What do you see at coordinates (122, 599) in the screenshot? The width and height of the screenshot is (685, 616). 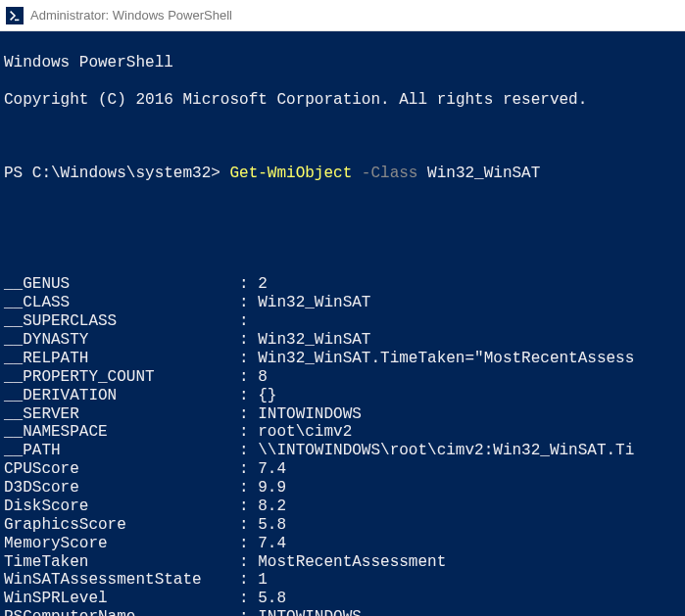 I see `property-name: WinSPRLevel` at bounding box center [122, 599].